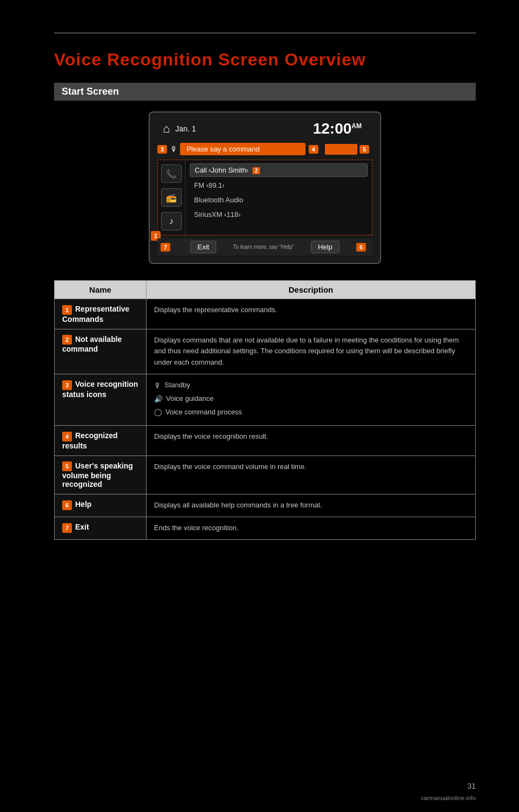 The image size is (519, 812). I want to click on screen-content: 📞 📻 ♪ Call ‹John Smith› 2 FM ‹89.1› Blue…, so click(265, 197).